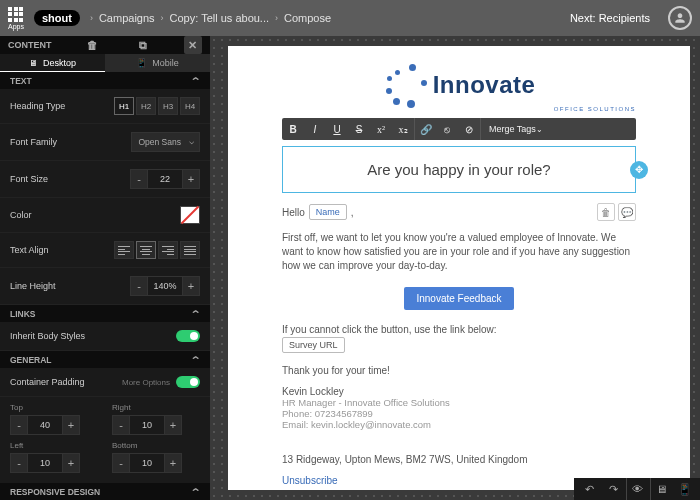 Image resolution: width=700 pixels, height=500 pixels. What do you see at coordinates (406, 85) in the screenshot?
I see `logo-mark-icon` at bounding box center [406, 85].